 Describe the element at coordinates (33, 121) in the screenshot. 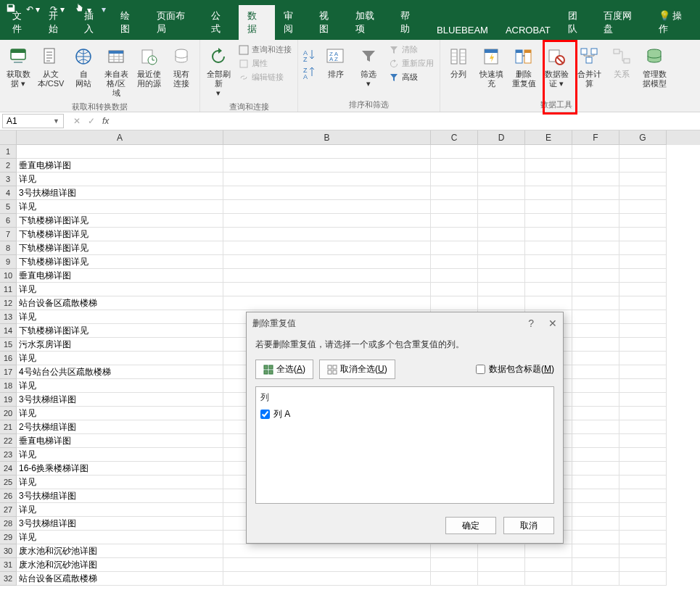

I see `name-box: A1▼` at that location.